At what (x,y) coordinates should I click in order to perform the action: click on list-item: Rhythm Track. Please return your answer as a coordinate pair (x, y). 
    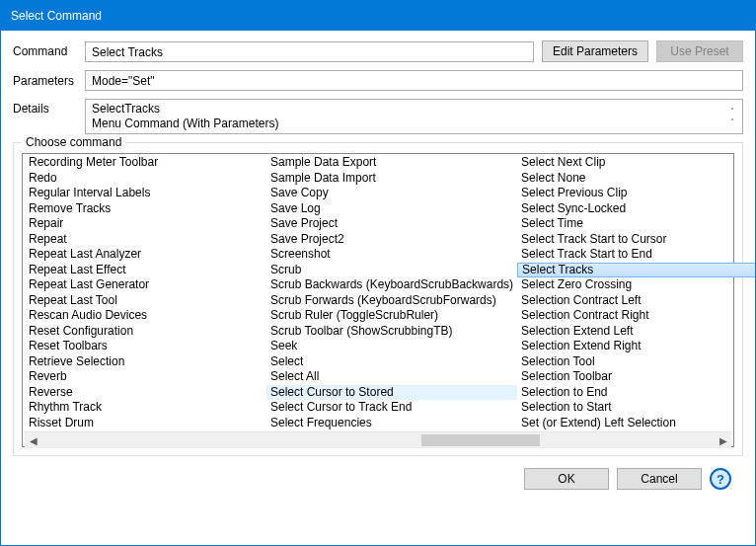
    Looking at the image, I should click on (146, 408).